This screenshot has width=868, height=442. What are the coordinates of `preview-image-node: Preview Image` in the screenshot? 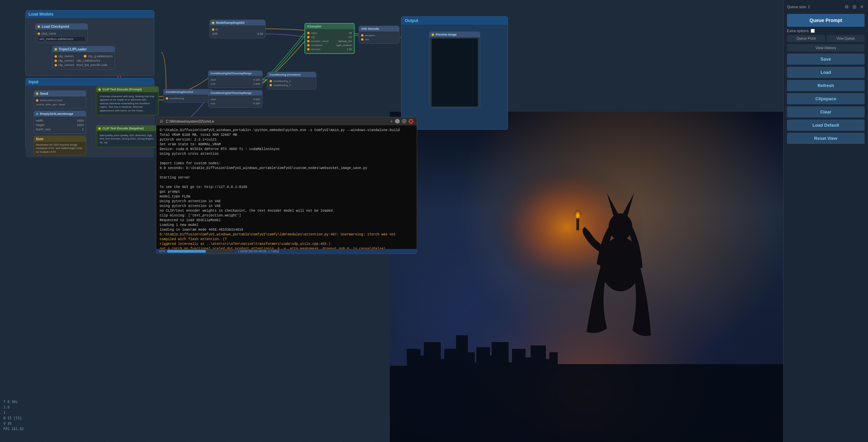 It's located at (455, 70).